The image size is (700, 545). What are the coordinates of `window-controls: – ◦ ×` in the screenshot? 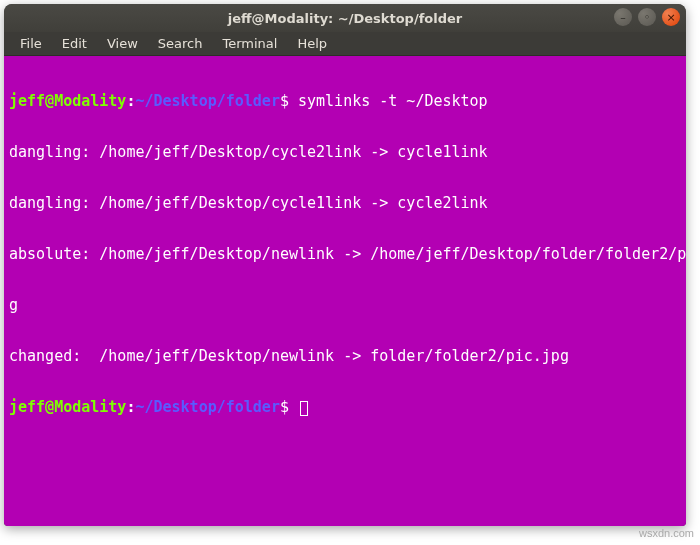 It's located at (647, 17).